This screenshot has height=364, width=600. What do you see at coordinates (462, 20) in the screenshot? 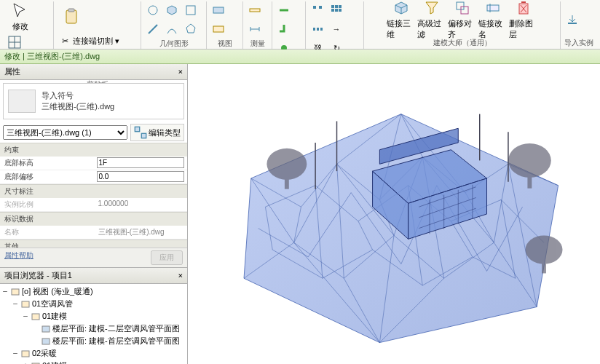
I see `offset-align-button: 偏移对齐` at bounding box center [462, 20].